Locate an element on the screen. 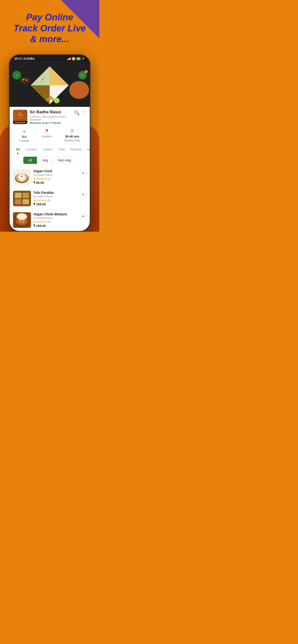 The height and width of the screenshot is (644, 298). phone-mockup: 20:17 | 8.1KB/s 📶 69 ⚡ is located at coordinates (50, 143).